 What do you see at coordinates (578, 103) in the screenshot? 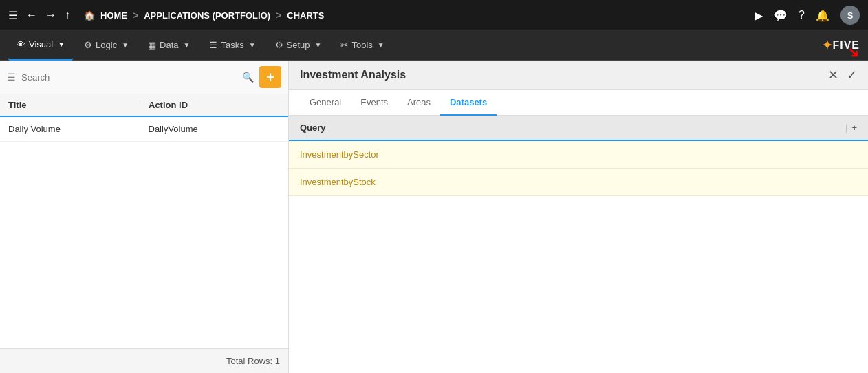
I see `tabs-bar: General Events Areas Datasets` at bounding box center [578, 103].